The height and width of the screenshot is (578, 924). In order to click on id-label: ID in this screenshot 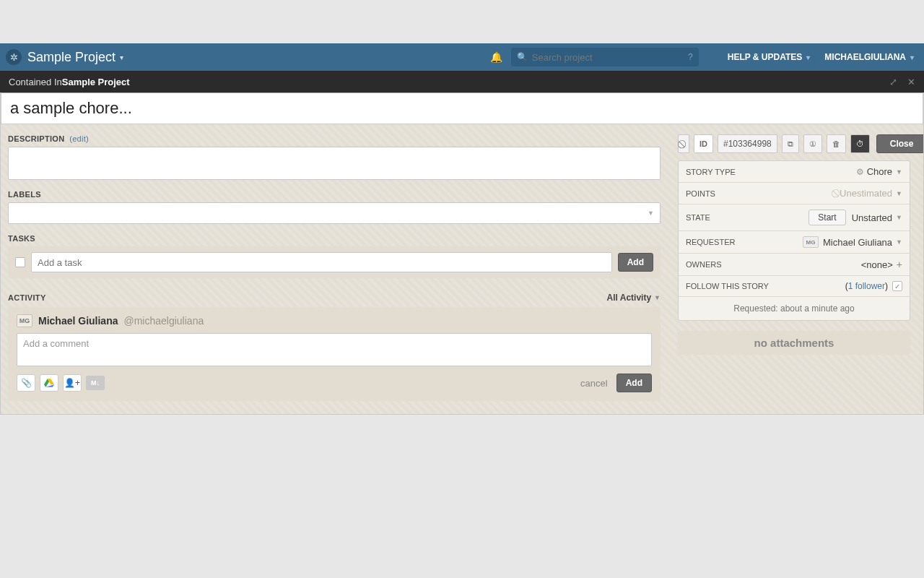, I will do `click(703, 144)`.